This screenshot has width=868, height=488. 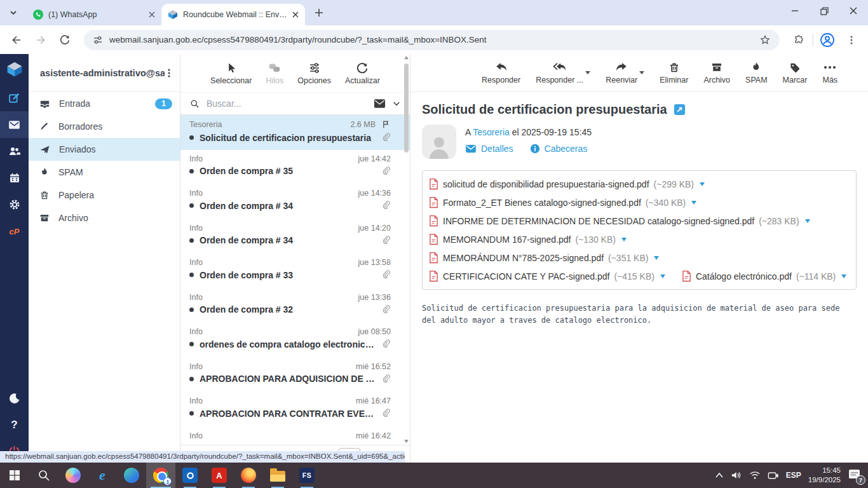 I want to click on folder-spam: SPAM, so click(x=104, y=172).